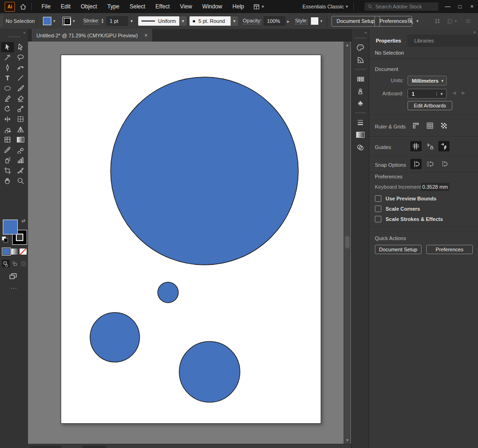  Describe the element at coordinates (356, 21) in the screenshot. I see `document-setup-button: Document Setup` at that location.